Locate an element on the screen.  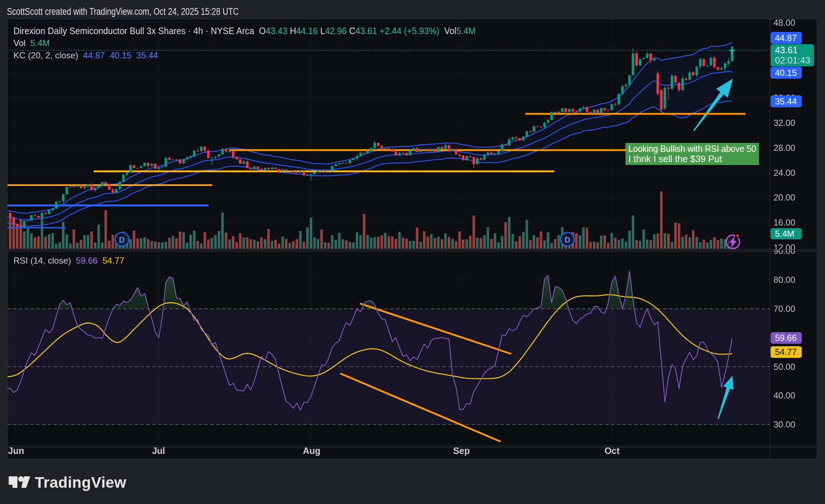
svg-text: 02:01:43 is located at coordinates (792, 60).